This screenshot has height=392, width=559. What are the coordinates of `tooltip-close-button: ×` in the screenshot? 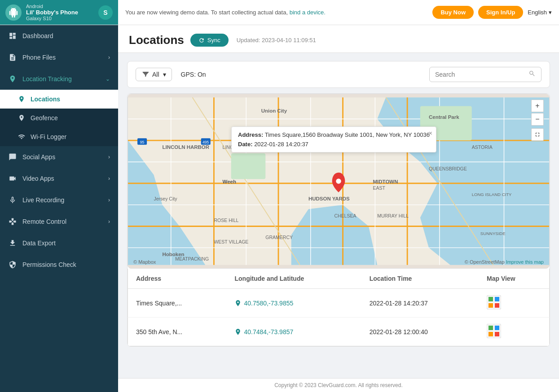 It's located at (431, 133).